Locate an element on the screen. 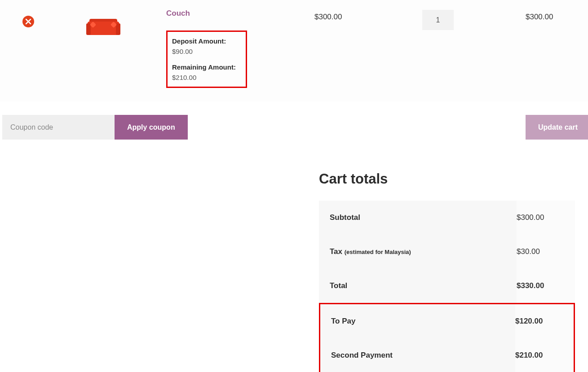  tax-value: $30.00 is located at coordinates (546, 252).